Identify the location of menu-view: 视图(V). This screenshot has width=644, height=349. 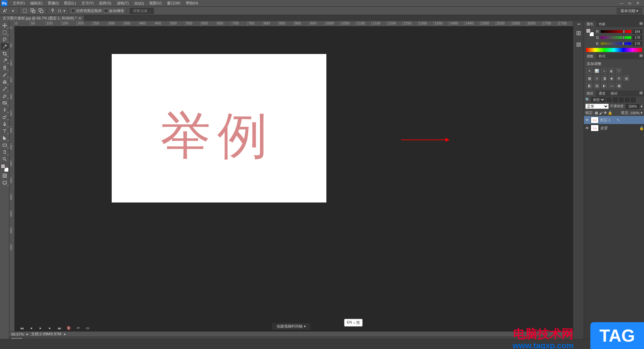
(156, 3).